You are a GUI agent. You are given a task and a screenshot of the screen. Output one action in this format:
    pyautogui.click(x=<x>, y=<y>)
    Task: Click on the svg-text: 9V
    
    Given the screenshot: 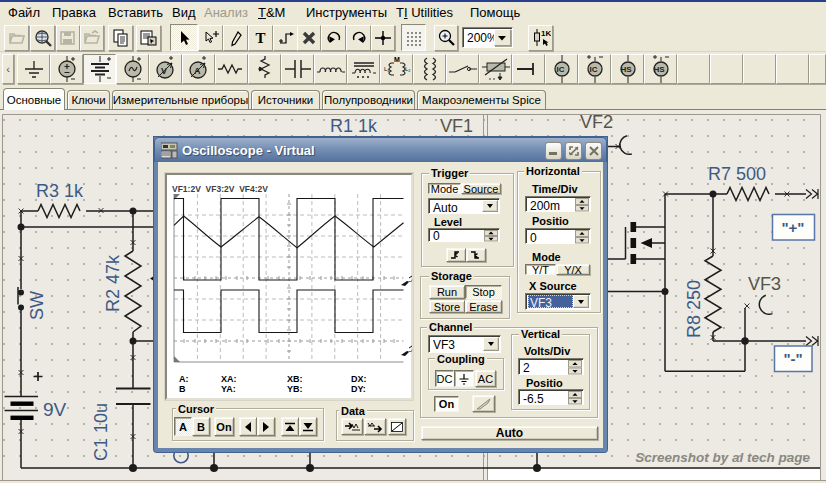 What is the action you would take?
    pyautogui.click(x=55, y=410)
    